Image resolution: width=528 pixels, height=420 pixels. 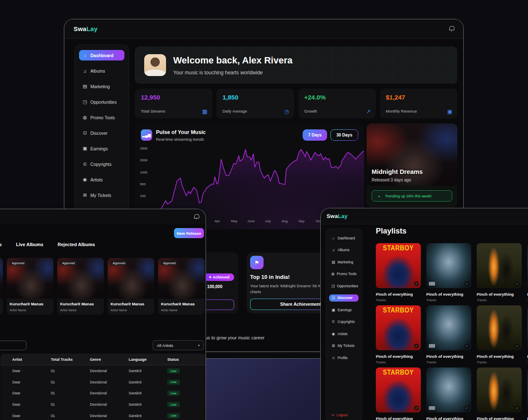 I want to click on album-cover-image: Approved, so click(x=182, y=278).